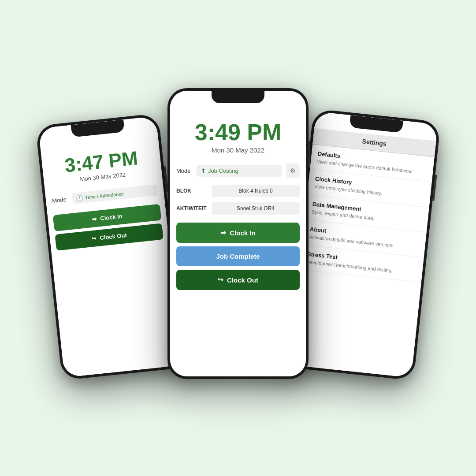 The image size is (476, 476). Describe the element at coordinates (242, 233) in the screenshot. I see `center-clock-in-label: Clock In` at that location.